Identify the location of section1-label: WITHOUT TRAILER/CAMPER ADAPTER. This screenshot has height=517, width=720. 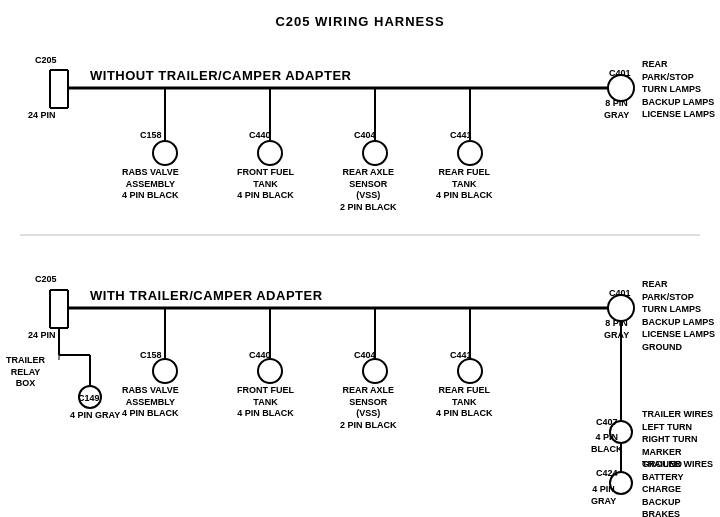
(221, 76).